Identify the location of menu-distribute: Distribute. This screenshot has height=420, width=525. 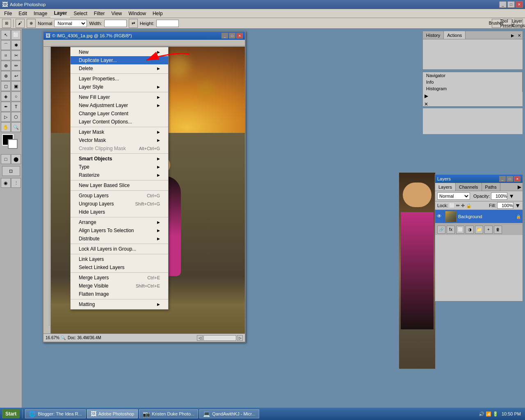
(119, 239).